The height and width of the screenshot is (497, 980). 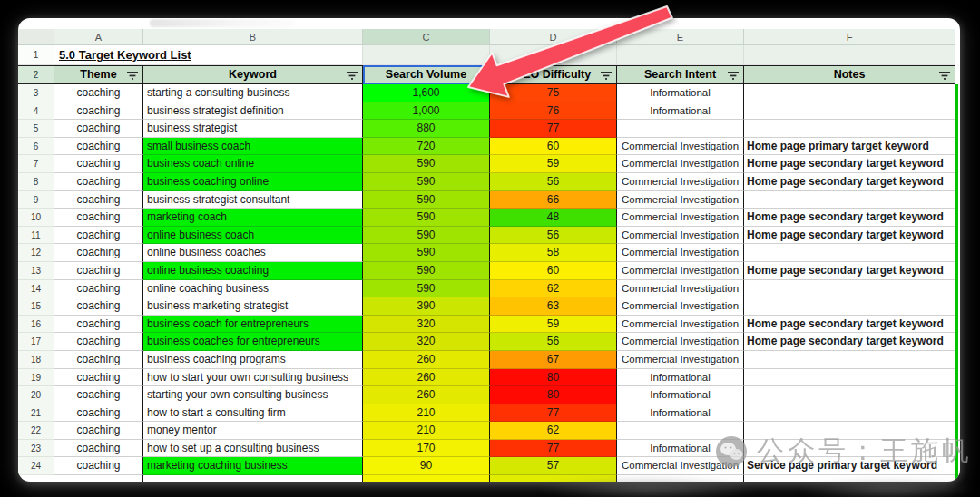 I want to click on row-number: 19, so click(x=36, y=378).